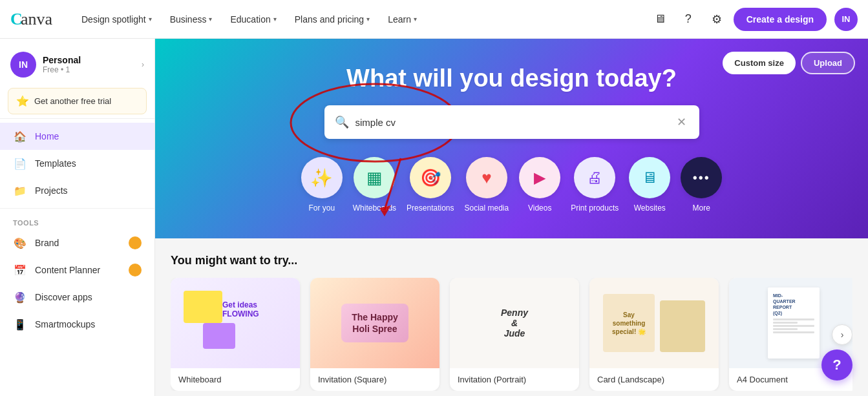 The height and width of the screenshot is (396, 868). Describe the element at coordinates (837, 365) in the screenshot. I see `help-float-button: ?` at that location.